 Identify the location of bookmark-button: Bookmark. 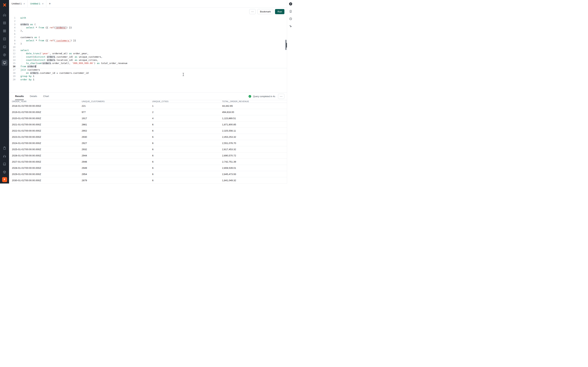
(265, 12).